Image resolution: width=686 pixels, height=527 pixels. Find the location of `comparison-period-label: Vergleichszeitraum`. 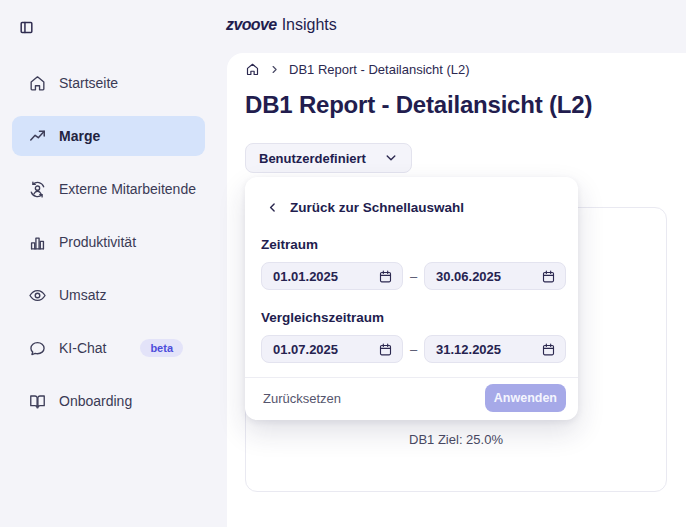

comparison-period-label: Vergleichszeitraum is located at coordinates (414, 318).